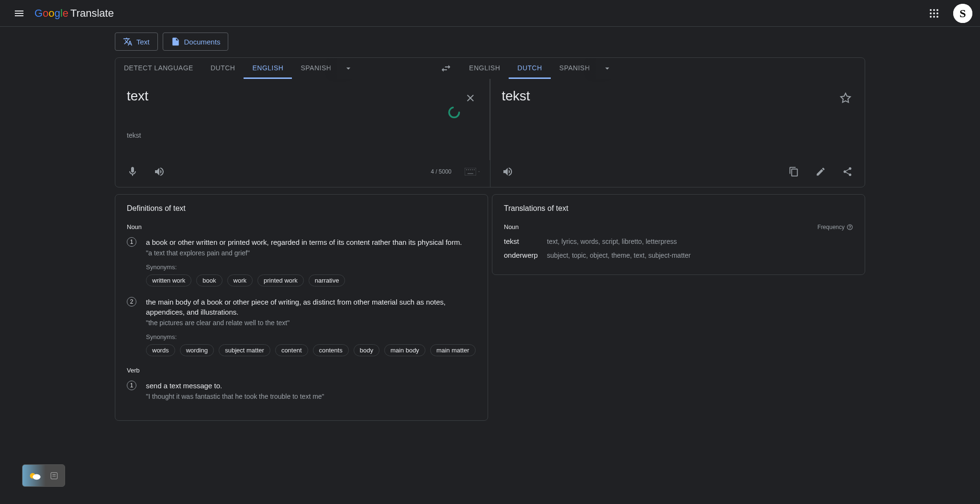  Describe the element at coordinates (446, 68) in the screenshot. I see `swap-languages-button` at that location.